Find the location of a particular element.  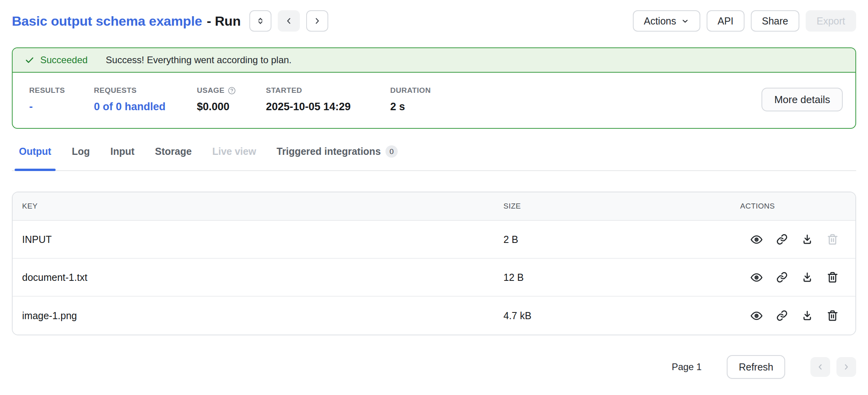

table-header-row: KEY SIZE ACTIONS is located at coordinates (434, 207).